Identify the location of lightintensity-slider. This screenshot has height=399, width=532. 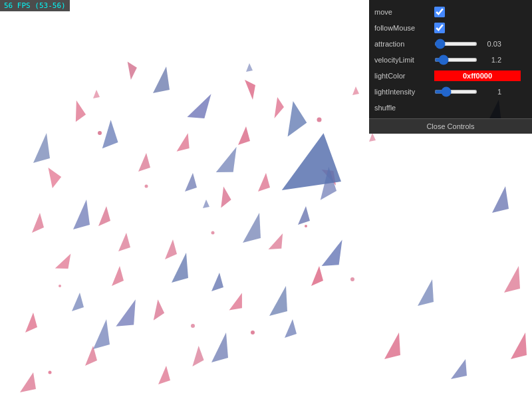
(456, 92).